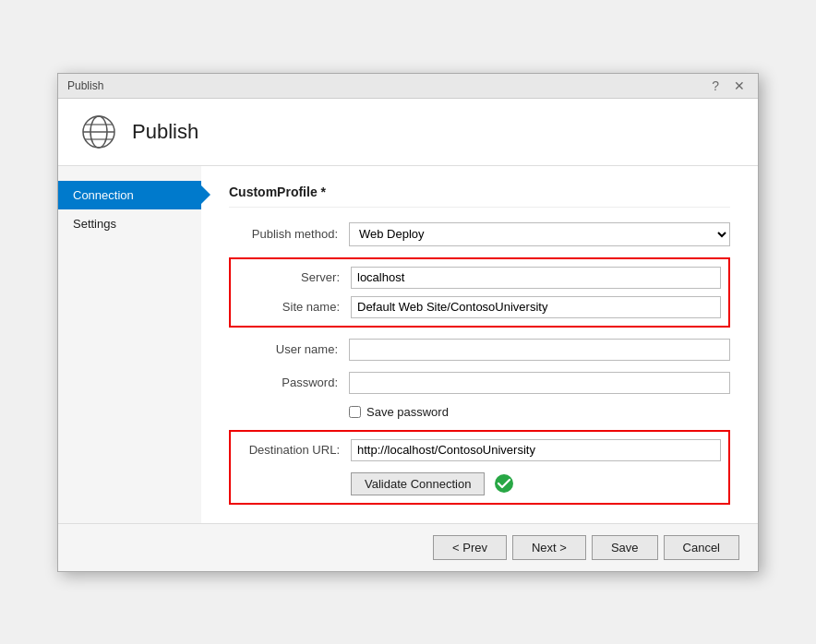  Describe the element at coordinates (715, 86) in the screenshot. I see `help-button: ?` at that location.